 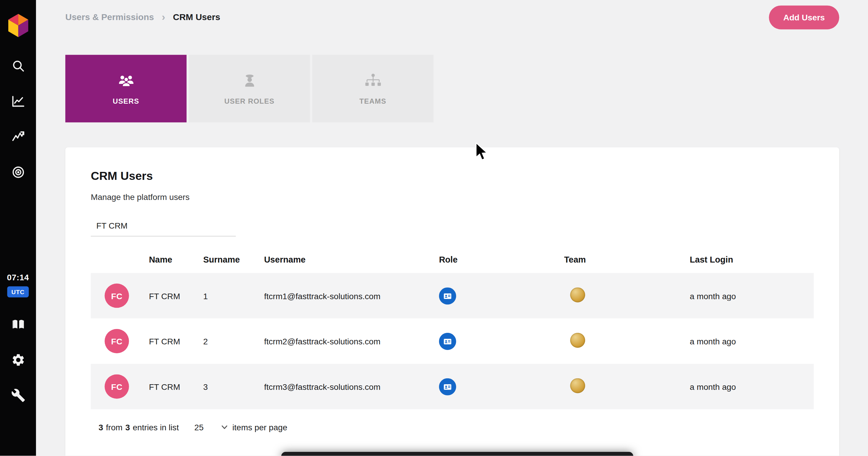 I want to click on top-bar: Users & Permissions › CRM Users Add User…, so click(x=452, y=17).